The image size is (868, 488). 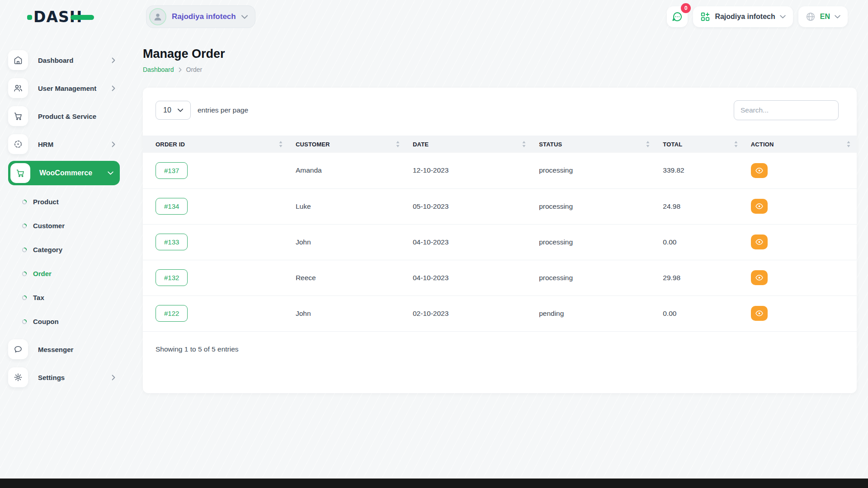 What do you see at coordinates (745, 17) in the screenshot?
I see `company-name: Rajodiya infotech` at bounding box center [745, 17].